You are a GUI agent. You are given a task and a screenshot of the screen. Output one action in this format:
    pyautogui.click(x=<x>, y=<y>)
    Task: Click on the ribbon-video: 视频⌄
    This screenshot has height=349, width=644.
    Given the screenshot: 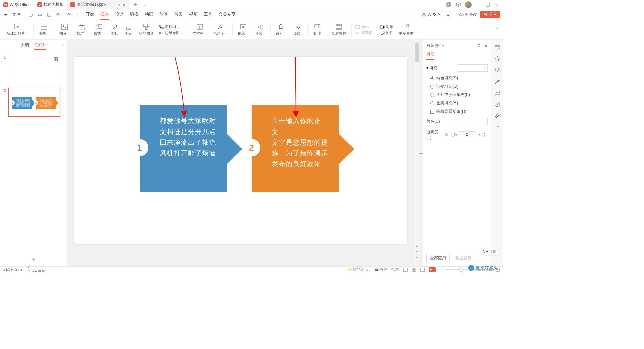 What is the action you would take?
    pyautogui.click(x=243, y=30)
    